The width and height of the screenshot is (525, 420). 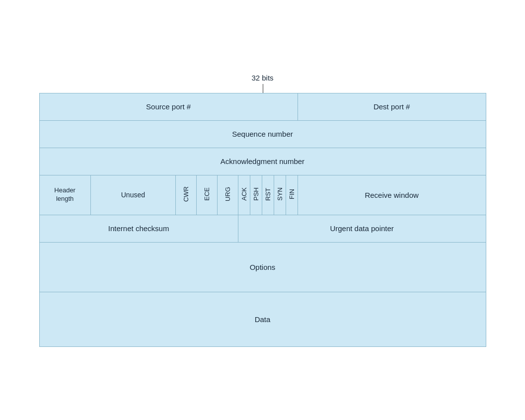 I want to click on receive-window-cell: Receive window, so click(x=391, y=195).